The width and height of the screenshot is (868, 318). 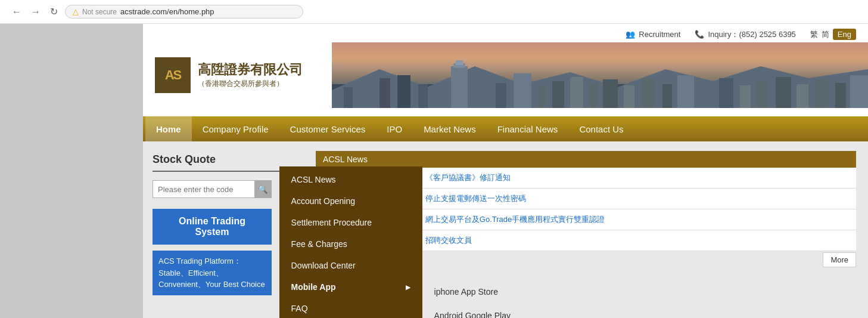 I want to click on phone-icon: 📞, so click(x=699, y=35).